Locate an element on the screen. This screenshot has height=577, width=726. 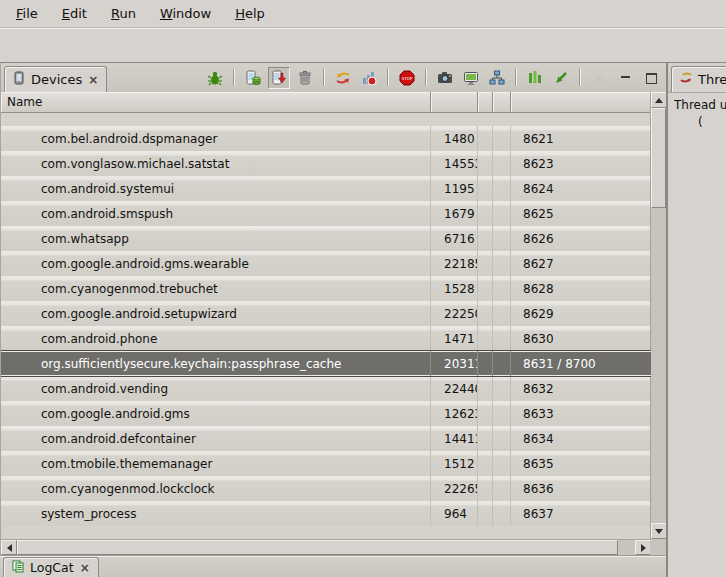
process-port: 8632 is located at coordinates (581, 388).